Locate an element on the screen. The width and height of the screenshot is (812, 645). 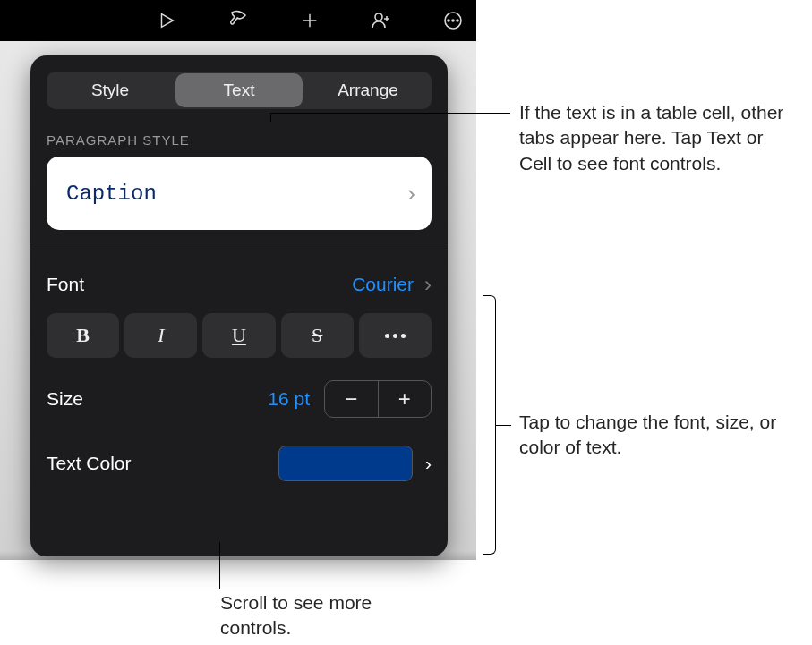
text-color-label: Text Color is located at coordinates (90, 463).